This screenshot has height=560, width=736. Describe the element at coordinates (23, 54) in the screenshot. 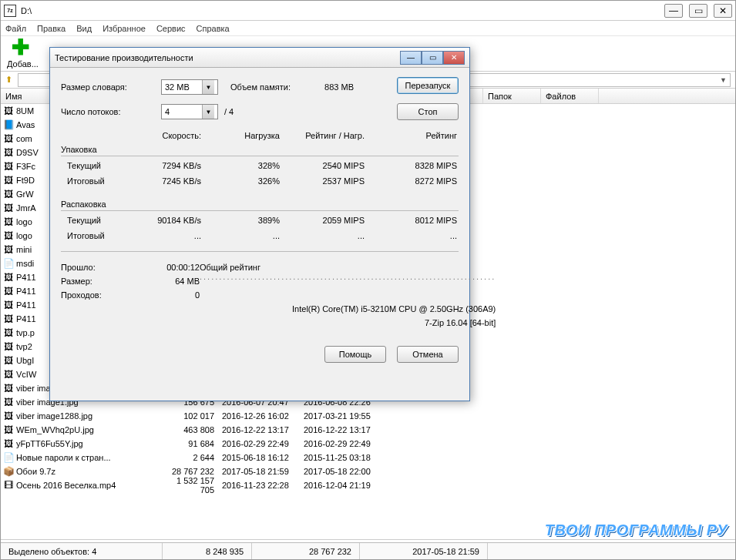

I see `toolbar-add-button: ✚ Добав...` at that location.